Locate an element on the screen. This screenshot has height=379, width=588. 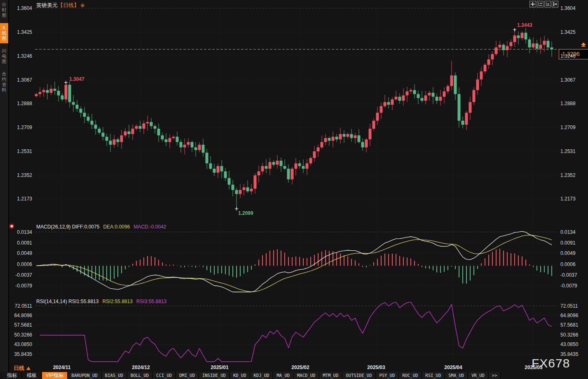
rsi-header: RSI(14,14,14) RSI1:55.8813RSI2:55.8813RS… is located at coordinates (103, 301).